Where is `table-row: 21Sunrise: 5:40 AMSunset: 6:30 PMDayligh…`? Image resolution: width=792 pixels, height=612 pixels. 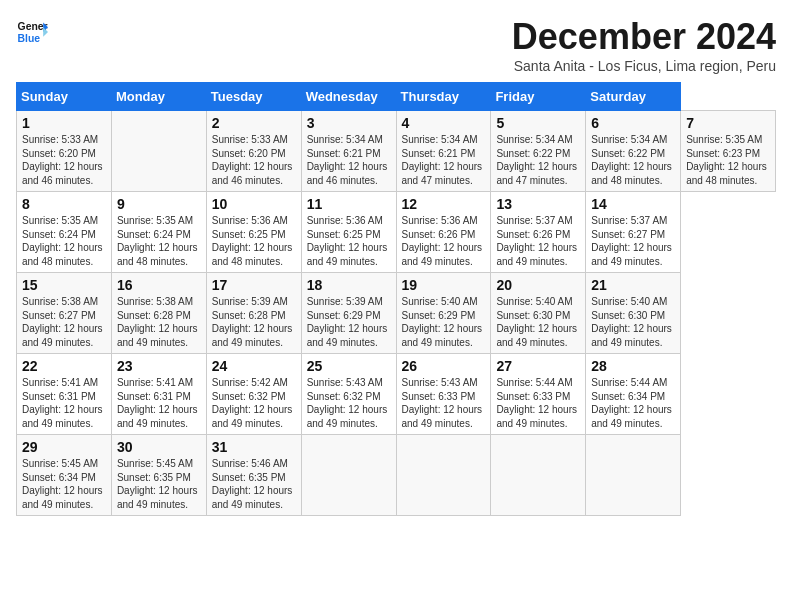
table-row: 21Sunrise: 5:40 AMSunset: 6:30 PMDayligh… is located at coordinates (634, 314).